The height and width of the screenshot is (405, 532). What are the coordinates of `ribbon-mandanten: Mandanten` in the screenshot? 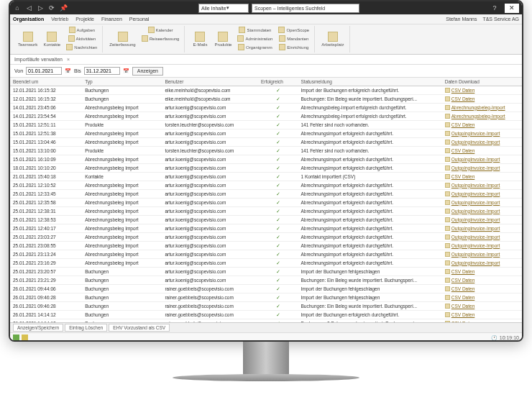 It's located at (293, 39).